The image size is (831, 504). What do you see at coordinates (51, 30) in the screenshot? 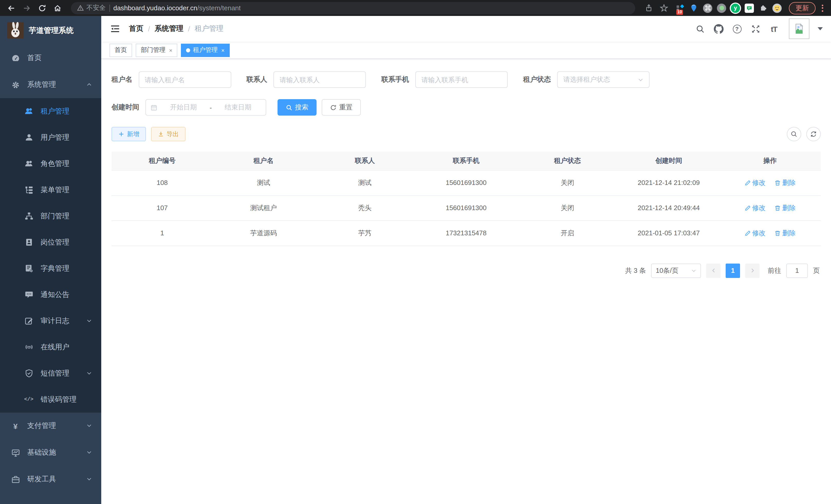
I see `sidebar-logo-row: 芋道管理系统` at bounding box center [51, 30].